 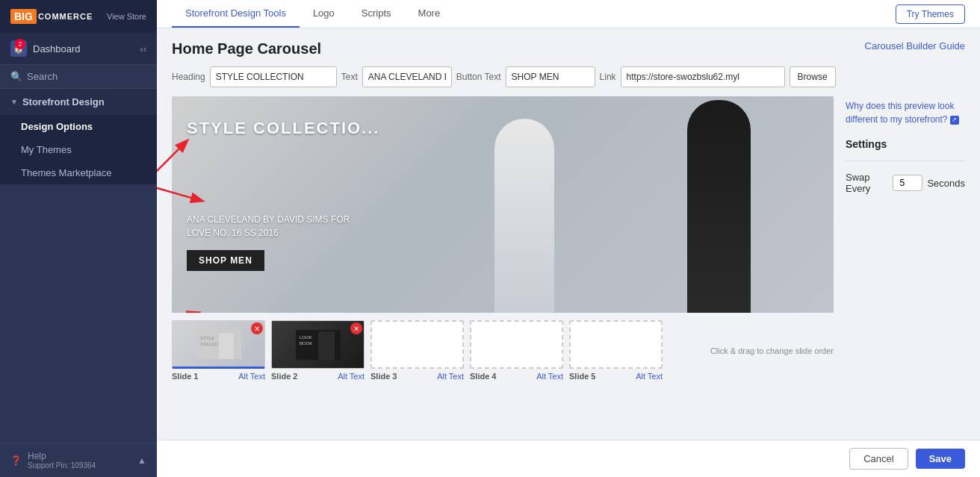 I want to click on search-label: Search, so click(x=42, y=76).